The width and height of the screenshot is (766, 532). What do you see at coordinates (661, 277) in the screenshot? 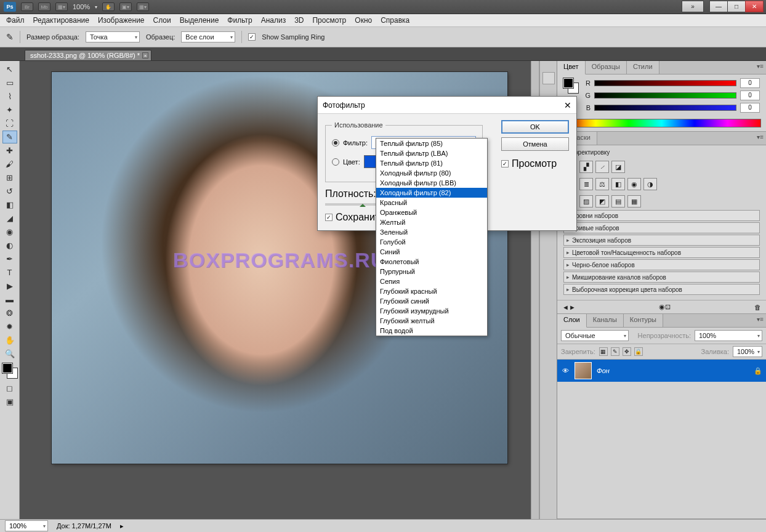
I see `preset-row: Микширование каналов наборов` at bounding box center [661, 277].